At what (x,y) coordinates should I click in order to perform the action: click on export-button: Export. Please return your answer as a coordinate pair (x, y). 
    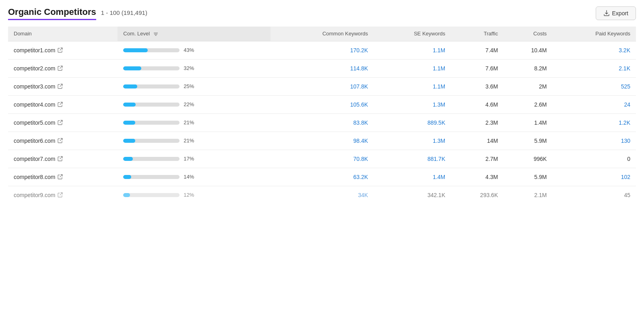
    Looking at the image, I should click on (616, 13).